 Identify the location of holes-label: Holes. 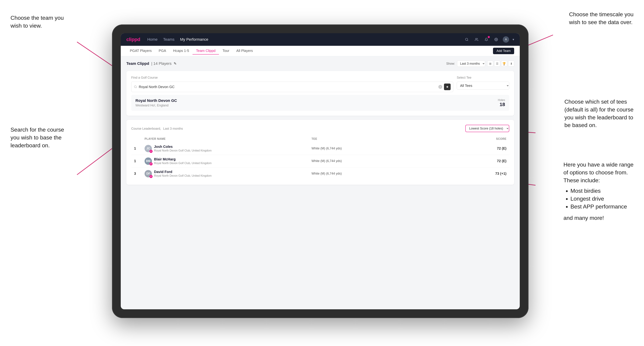
(502, 100).